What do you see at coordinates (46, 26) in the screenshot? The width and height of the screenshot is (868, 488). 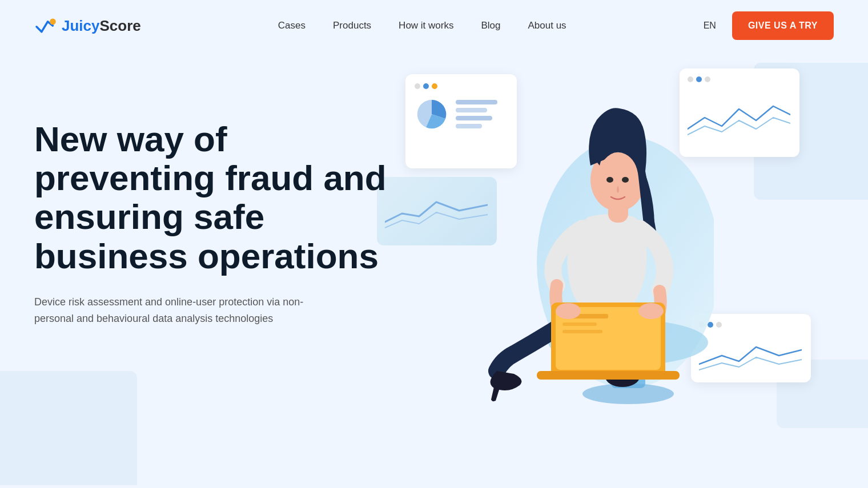 I see `logo-icon` at bounding box center [46, 26].